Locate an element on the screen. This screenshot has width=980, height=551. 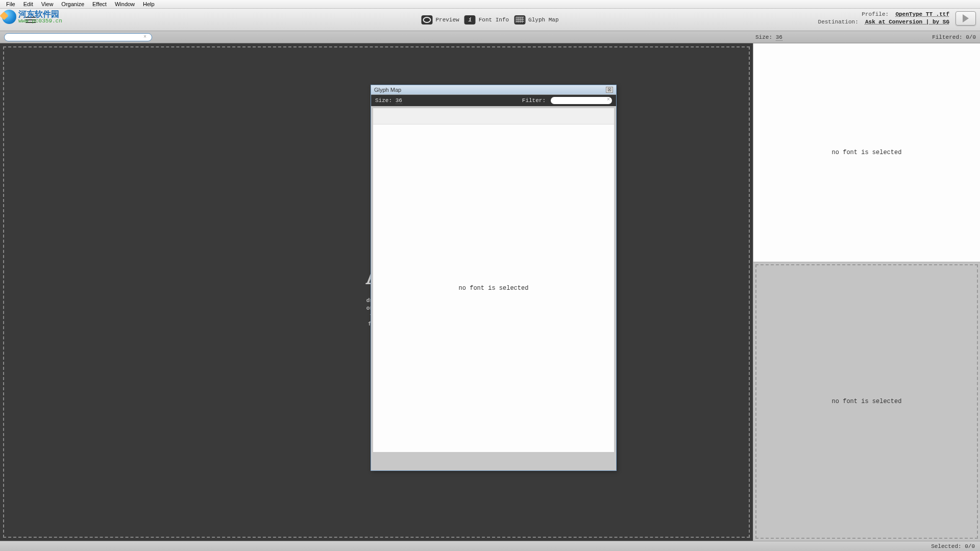
menu-bar: File Edit View Organize Effect Window He… is located at coordinates (490, 4).